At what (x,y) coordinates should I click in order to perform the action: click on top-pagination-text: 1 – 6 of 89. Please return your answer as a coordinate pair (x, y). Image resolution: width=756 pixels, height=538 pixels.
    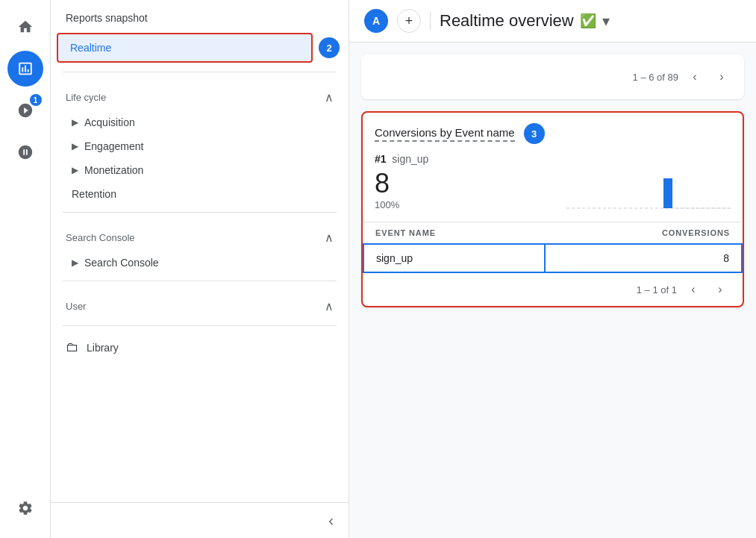
    Looking at the image, I should click on (655, 78).